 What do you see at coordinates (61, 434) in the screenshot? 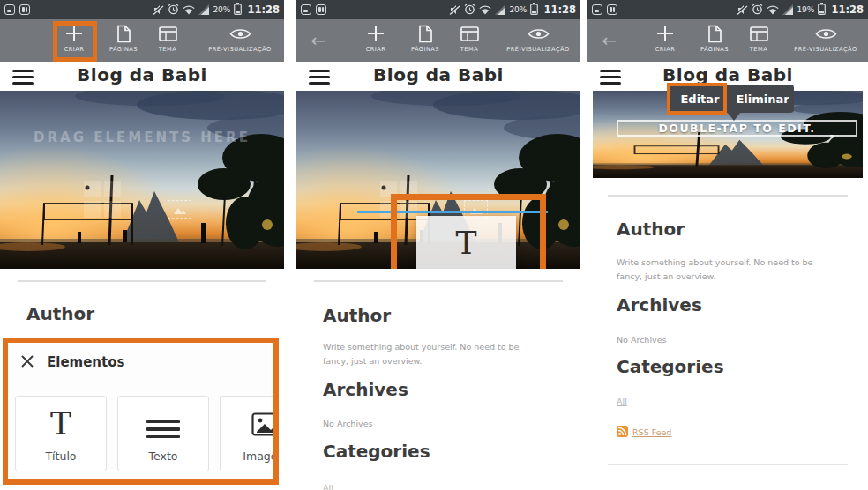
I see `element-card-title: T Título` at bounding box center [61, 434].